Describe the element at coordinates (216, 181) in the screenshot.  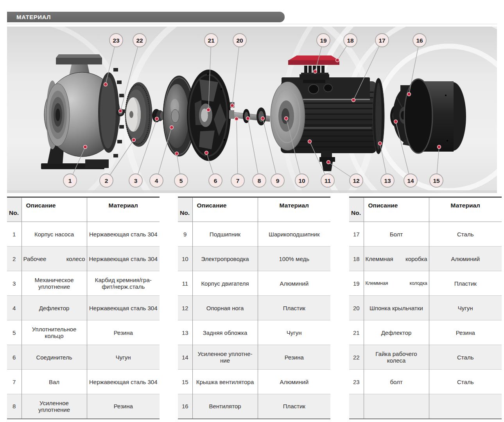
I see `callout-number: 6` at that location.